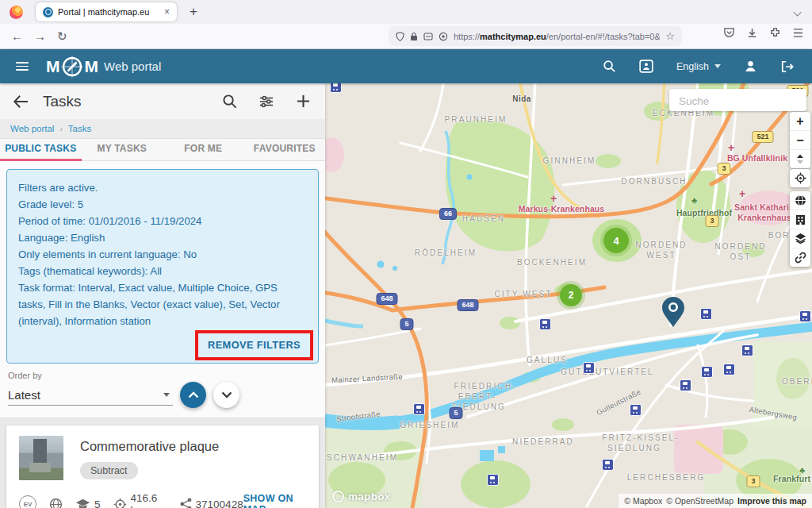 The image size is (812, 508). Describe the element at coordinates (90, 395) in the screenshot. I see `order-by-select: Latest` at that location.